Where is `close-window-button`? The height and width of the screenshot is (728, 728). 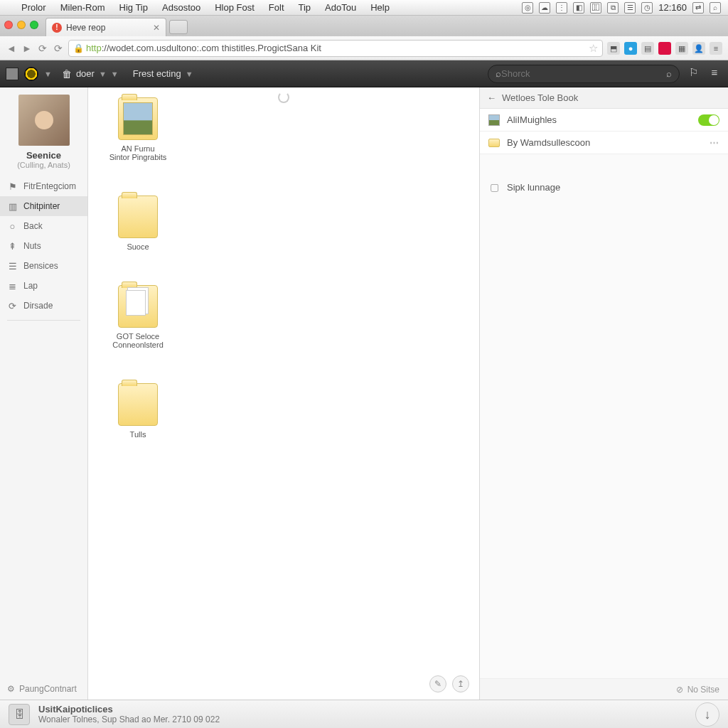 close-window-button is located at coordinates (9, 25).